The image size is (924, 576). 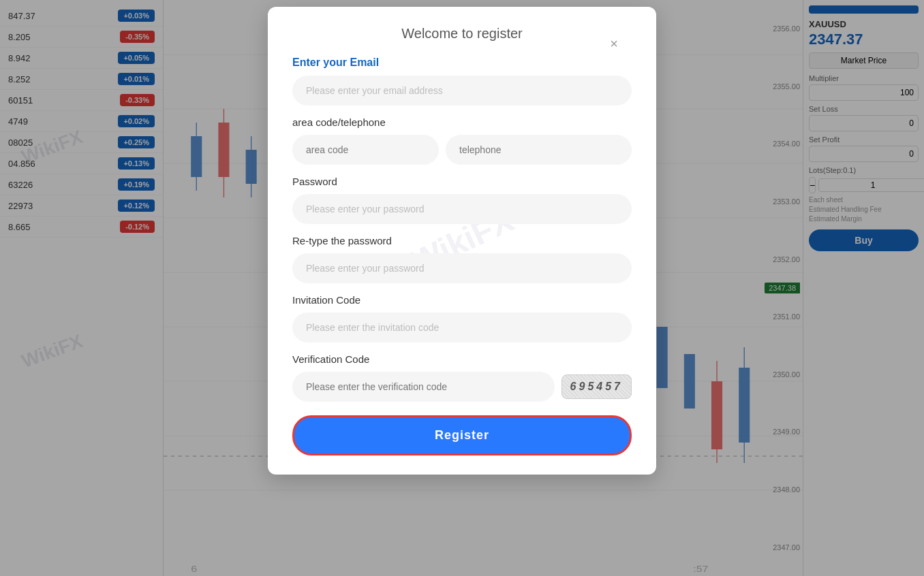 What do you see at coordinates (462, 34) in the screenshot?
I see `modal-title: Welcome to register` at bounding box center [462, 34].